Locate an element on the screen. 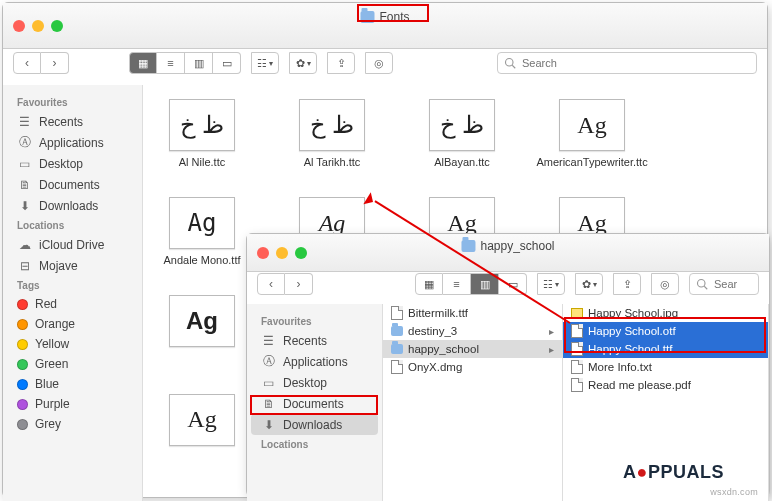  search-input is located at coordinates (627, 63).